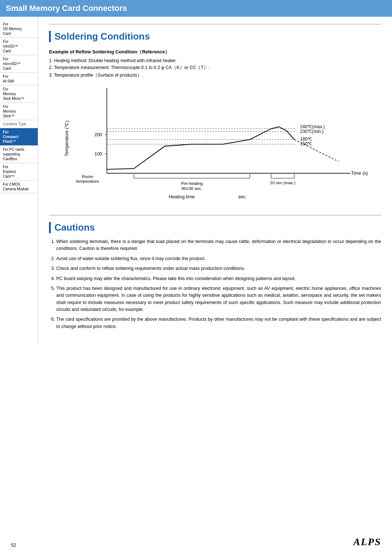  What do you see at coordinates (19, 94) in the screenshot?
I see `sidebar-item-memory-stick-micro: For Memory Stick Micro™` at bounding box center [19, 94].